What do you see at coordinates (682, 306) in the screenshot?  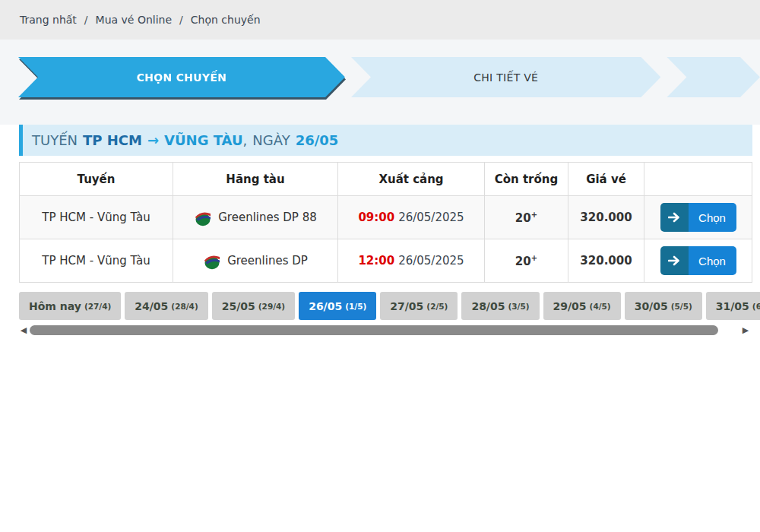 I see `date-tab-sub: (5/5)` at bounding box center [682, 306].